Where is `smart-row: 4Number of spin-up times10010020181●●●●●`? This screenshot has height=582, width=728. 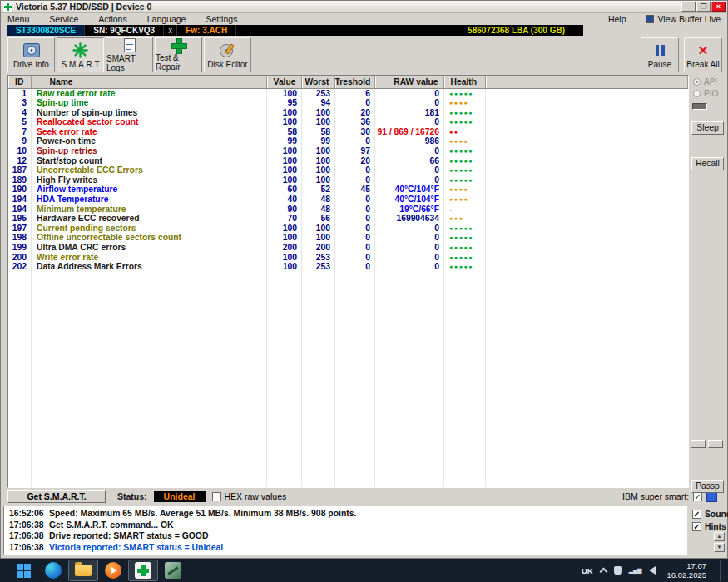 smart-row: 4Number of spin-up times10010020181●●●●● is located at coordinates (348, 113).